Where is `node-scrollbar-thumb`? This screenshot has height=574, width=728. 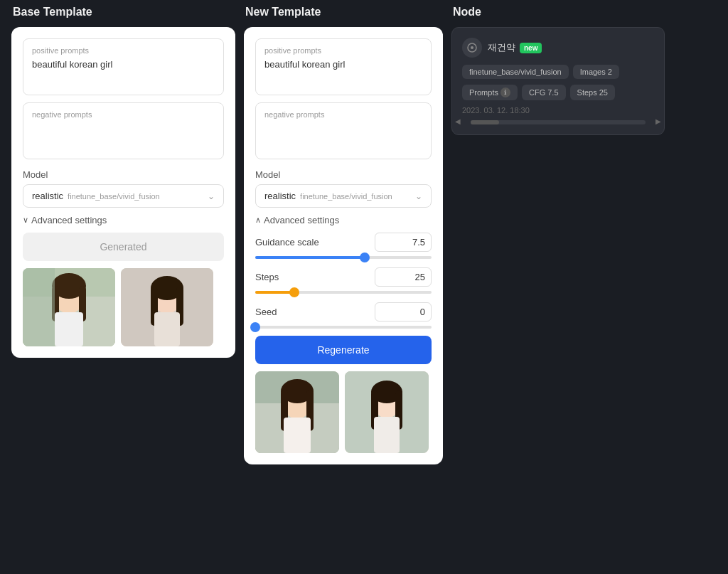
node-scrollbar-thumb is located at coordinates (485, 122).